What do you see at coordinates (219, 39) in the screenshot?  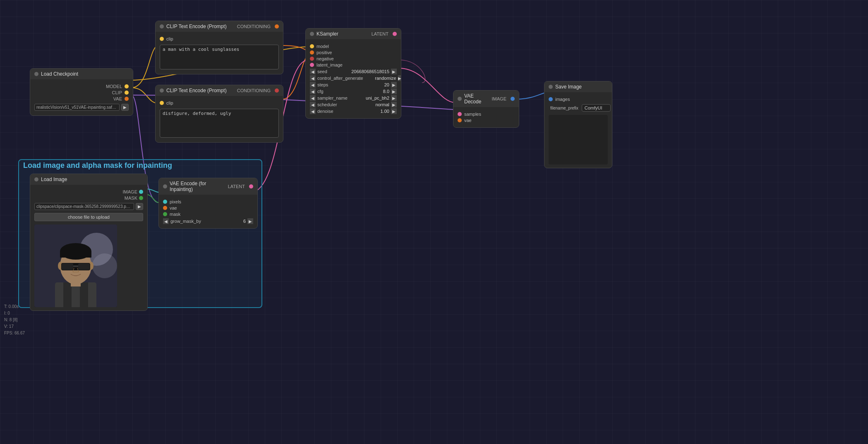 I see `clip-positive-input-row: clip` at bounding box center [219, 39].